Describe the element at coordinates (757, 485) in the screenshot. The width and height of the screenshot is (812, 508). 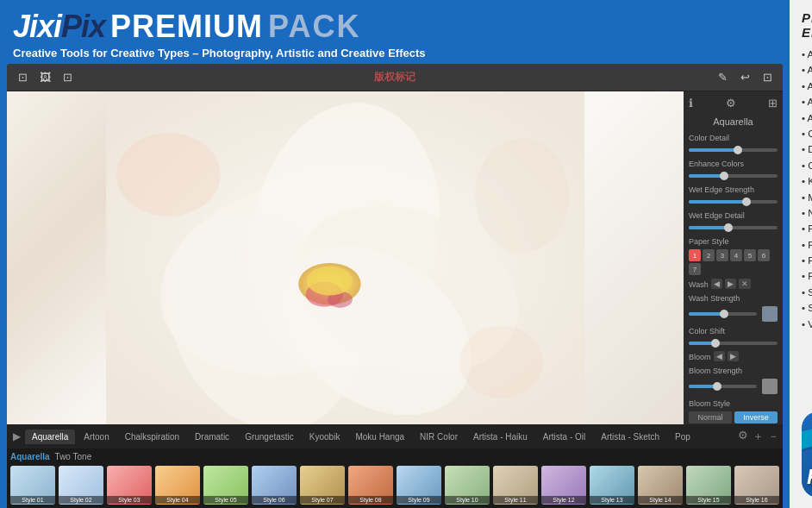
I see `preset-16: Style 16` at that location.